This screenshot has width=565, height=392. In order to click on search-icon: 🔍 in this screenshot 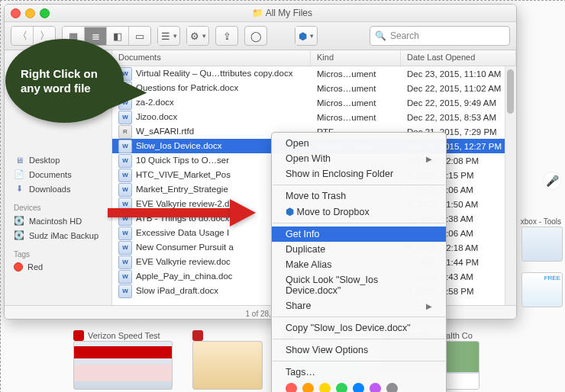, I will do `click(380, 36)`.